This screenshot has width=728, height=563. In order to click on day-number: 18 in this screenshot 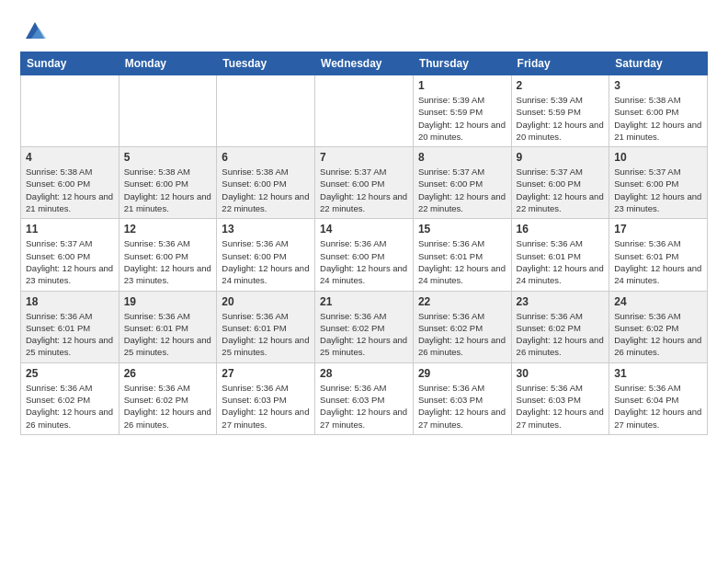, I will do `click(70, 302)`.